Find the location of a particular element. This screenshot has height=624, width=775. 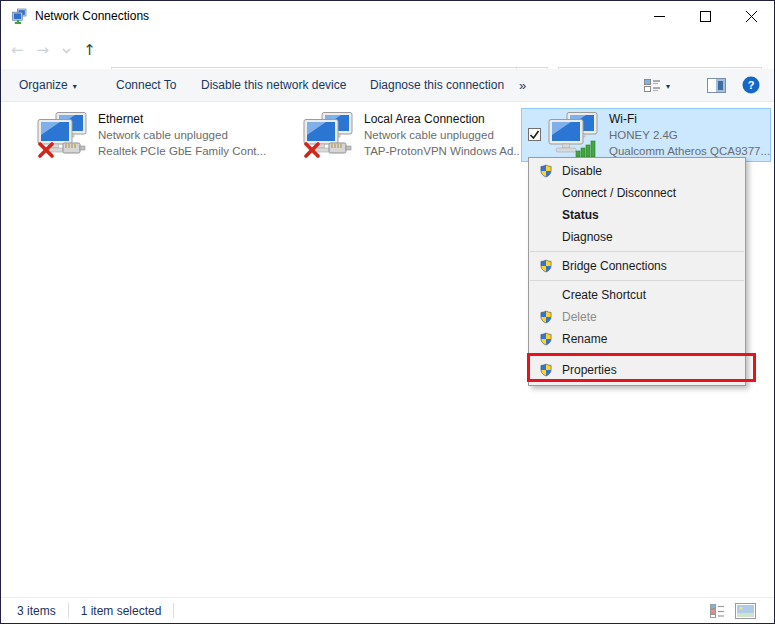

maximize-icon is located at coordinates (706, 16).